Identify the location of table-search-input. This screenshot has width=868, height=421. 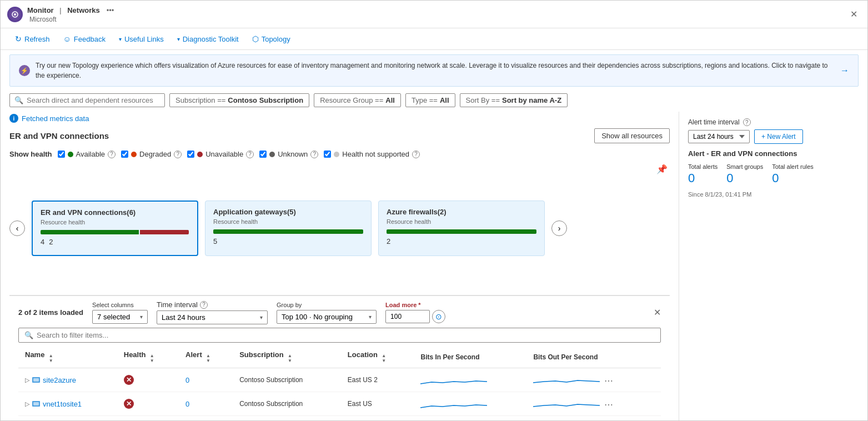
(345, 335).